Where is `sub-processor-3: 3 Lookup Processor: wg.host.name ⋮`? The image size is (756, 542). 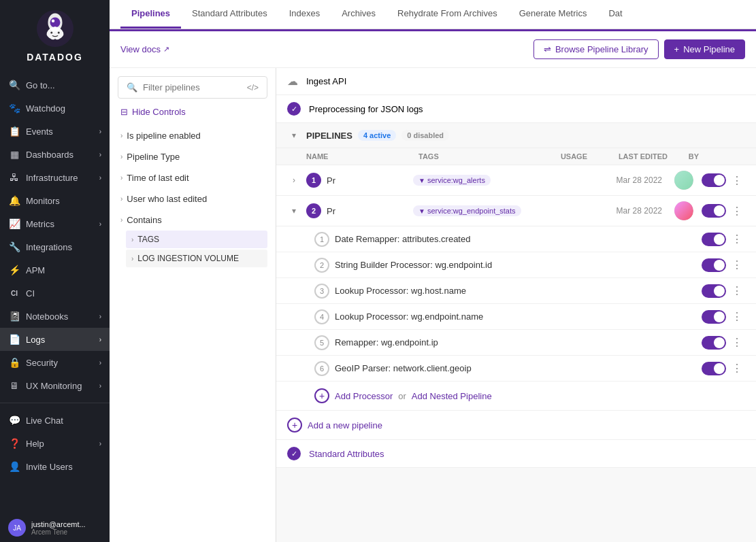 sub-processor-3: 3 Lookup Processor: wg.host.name ⋮ is located at coordinates (516, 291).